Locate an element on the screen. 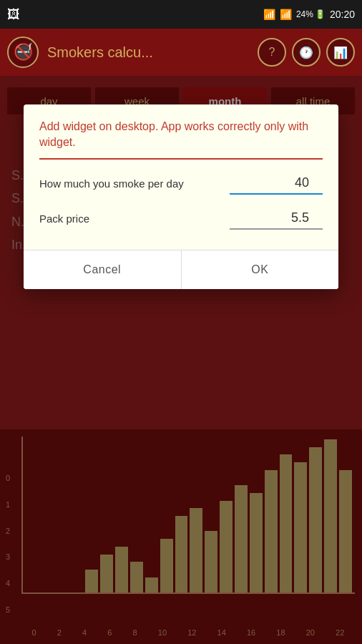 The image size is (362, 644). dialog-divider is located at coordinates (181, 159).